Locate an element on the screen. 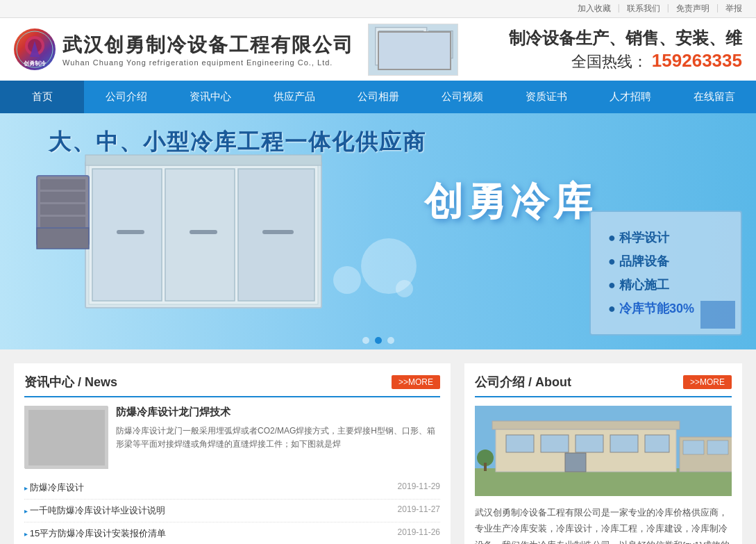 This screenshot has width=756, height=544. nav-item-gallery: 公司相册 is located at coordinates (378, 97).